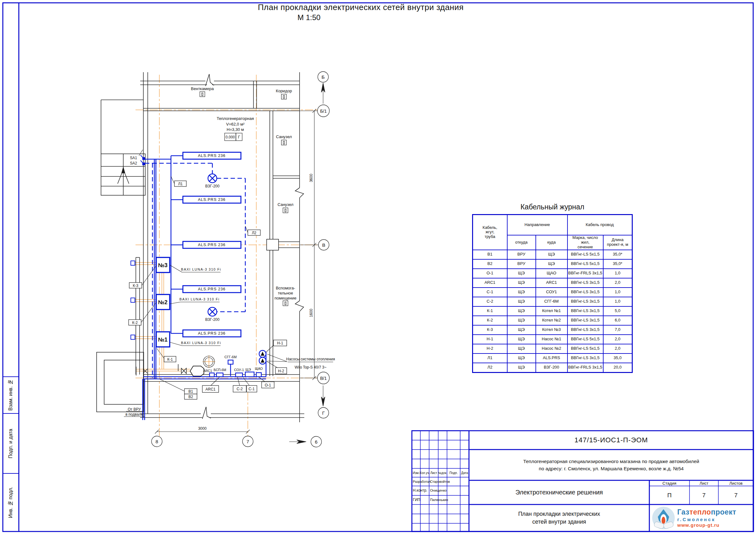  What do you see at coordinates (618, 311) in the screenshot?
I see `cable-length: 5,0` at bounding box center [618, 311].